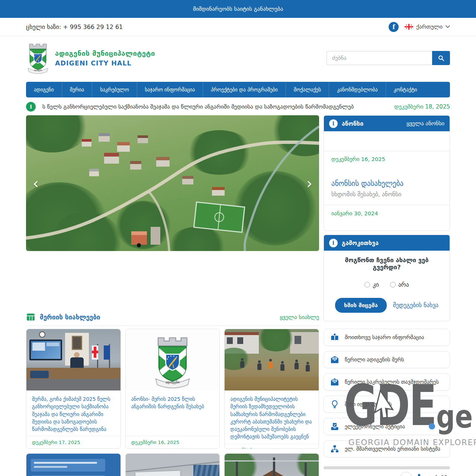 The image size is (476, 476). Describe the element at coordinates (439, 475) in the screenshot. I see `tourism-label: ტურიზმი` at that location.